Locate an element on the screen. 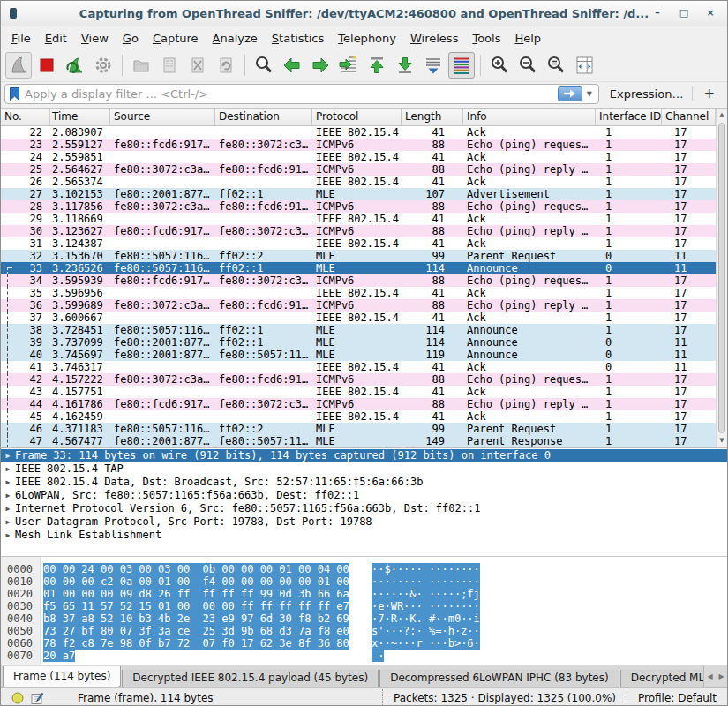 Image resolution: width=728 pixels, height=706 pixels. close-button: × is located at coordinates (710, 13).